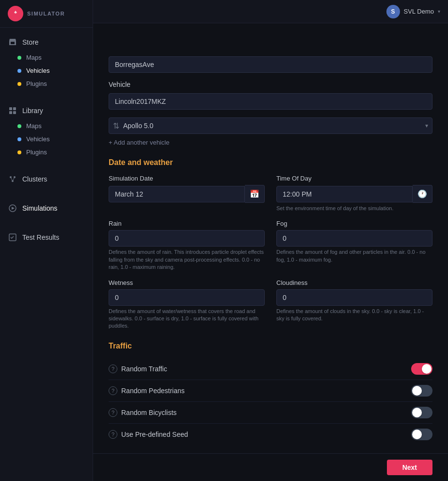 This screenshot has width=448, height=481. I want to click on time-of-day-input, so click(344, 194).